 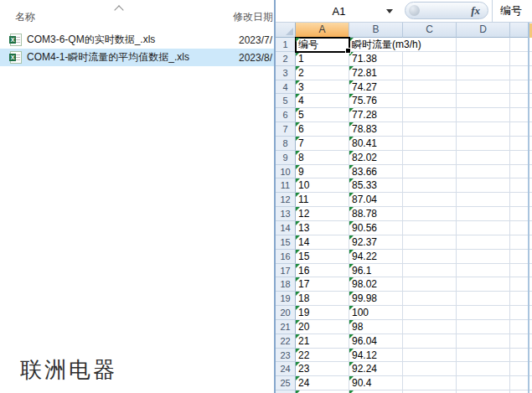 What do you see at coordinates (430, 342) in the screenshot?
I see `cell-C22` at bounding box center [430, 342].